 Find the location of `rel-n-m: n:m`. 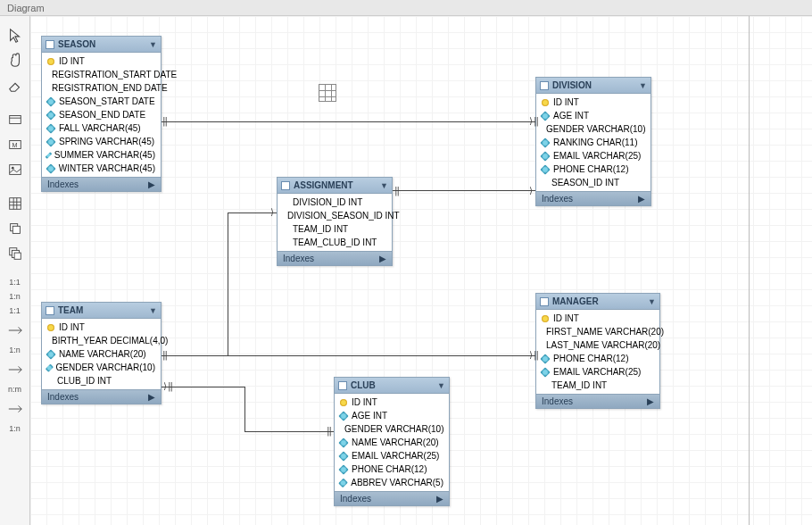

rel-n-m: n:m is located at coordinates (14, 389).